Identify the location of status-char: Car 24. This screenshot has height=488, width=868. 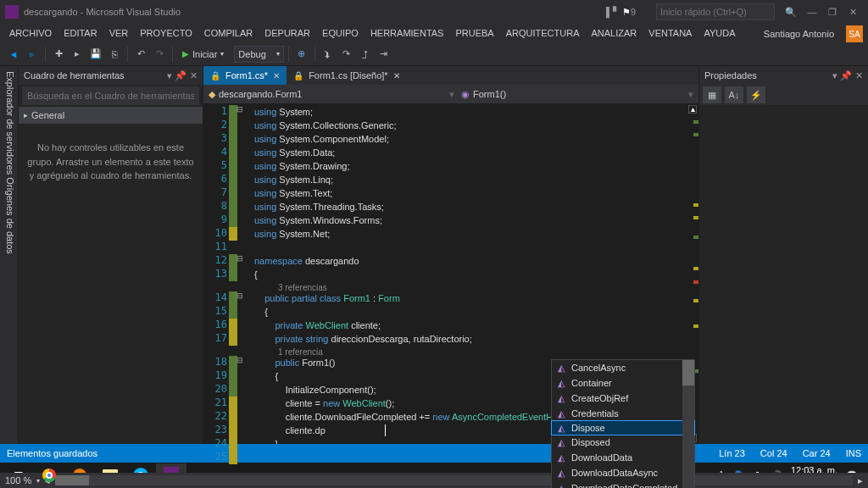
(817, 453).